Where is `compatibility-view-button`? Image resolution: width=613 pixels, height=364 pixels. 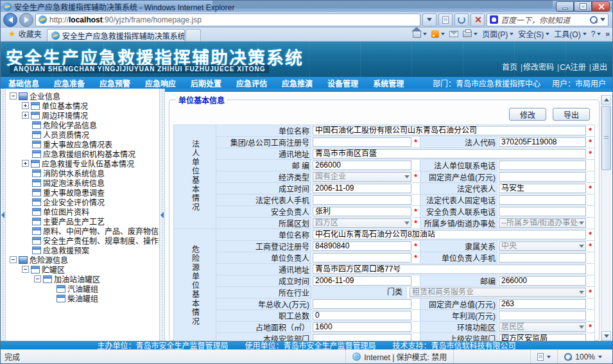
compatibility-view-button is located at coordinates (445, 20).